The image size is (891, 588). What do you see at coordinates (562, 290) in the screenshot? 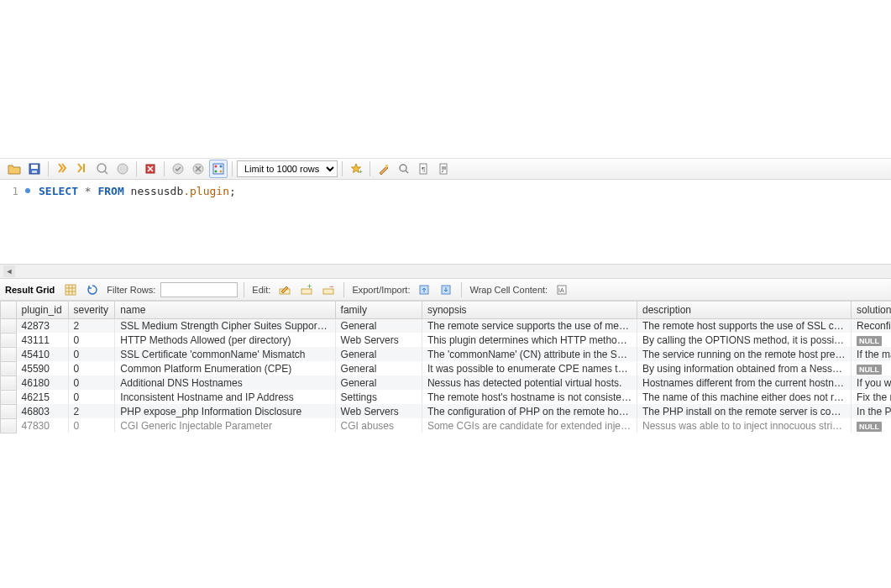
I see `wrap-cell-icon: IA` at bounding box center [562, 290].